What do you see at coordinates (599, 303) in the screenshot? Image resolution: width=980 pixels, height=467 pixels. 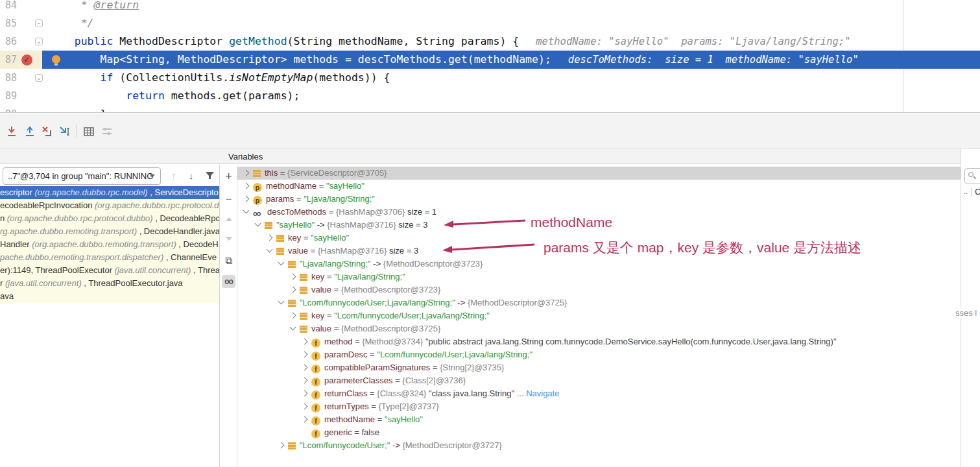 I see `variable-row: "Lcom/funnycode/User;Ljava/lang/String;"…` at bounding box center [599, 303].